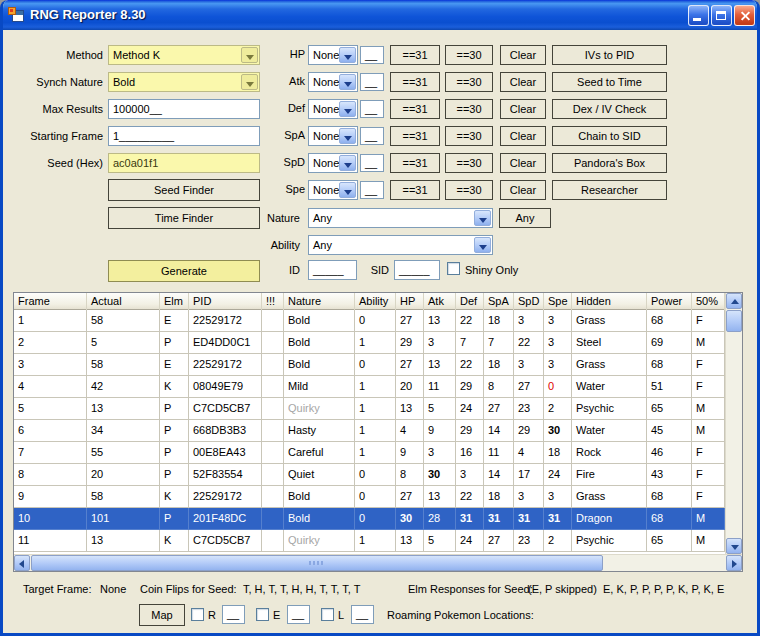  I want to click on table-cell: 16, so click(470, 453).